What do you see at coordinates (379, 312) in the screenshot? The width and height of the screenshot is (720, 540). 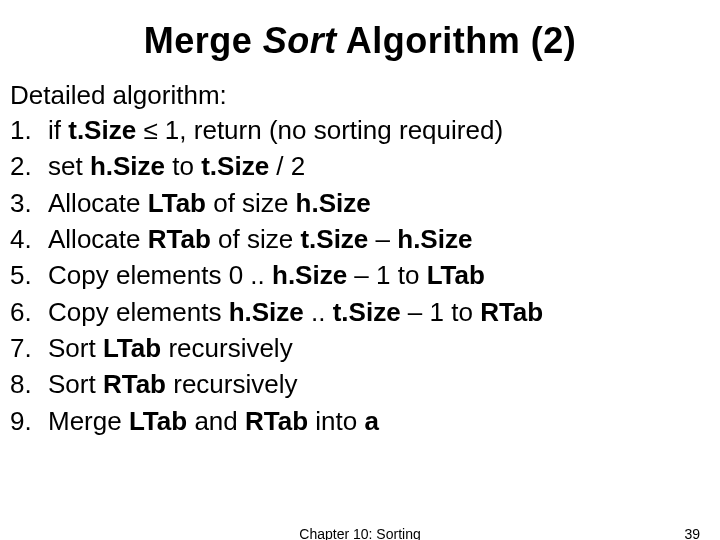 I see `step-text: Copy elements h.Size .. t.Size – 1 to RT…` at bounding box center [379, 312].